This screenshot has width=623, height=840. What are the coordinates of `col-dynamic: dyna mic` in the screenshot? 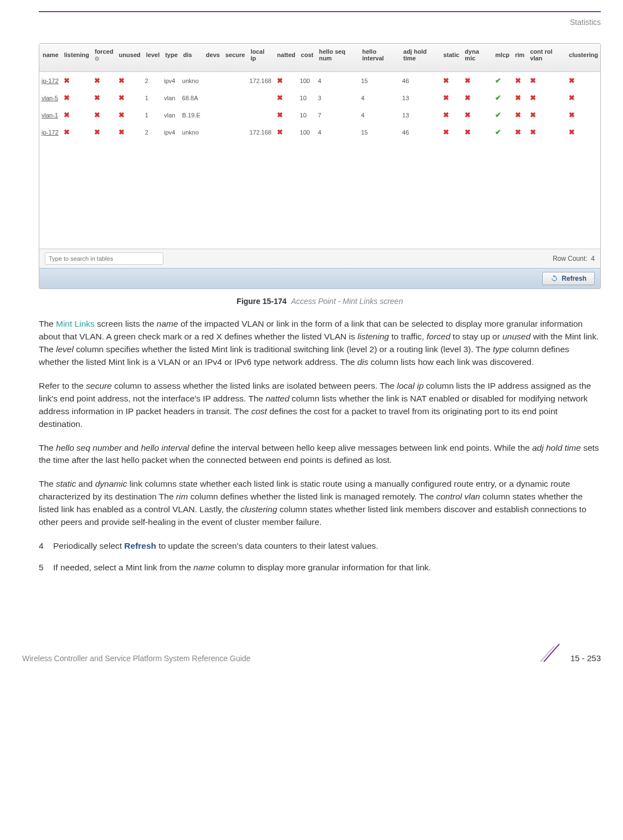 It's located at (476, 58).